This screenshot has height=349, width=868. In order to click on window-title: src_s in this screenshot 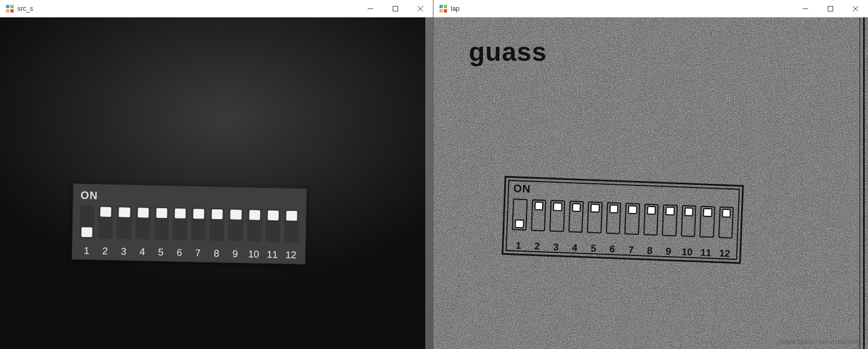, I will do `click(25, 9)`.